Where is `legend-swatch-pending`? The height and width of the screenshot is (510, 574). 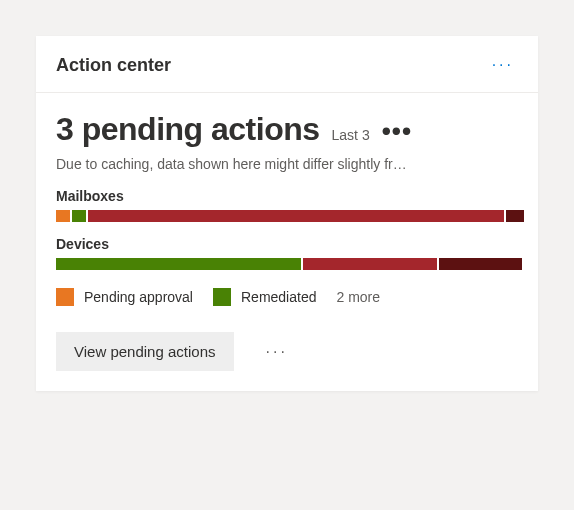
legend-swatch-pending is located at coordinates (65, 297).